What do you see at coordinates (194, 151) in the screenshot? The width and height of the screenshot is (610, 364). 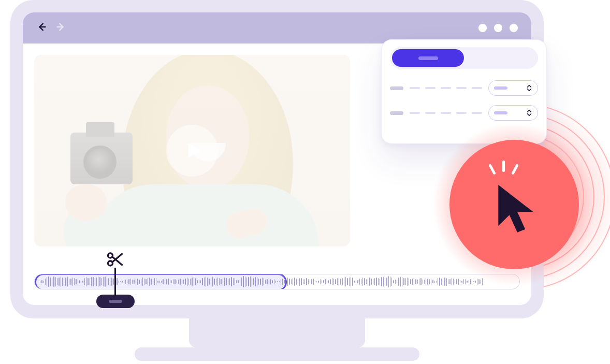 I see `play-icon` at bounding box center [194, 151].